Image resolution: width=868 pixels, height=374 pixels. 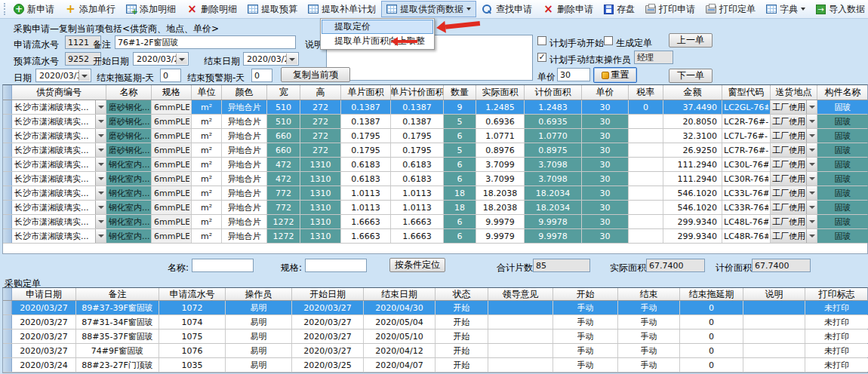 What do you see at coordinates (342, 9) in the screenshot?
I see `extract-supplement-plan-button: 提取补单计划` at bounding box center [342, 9].